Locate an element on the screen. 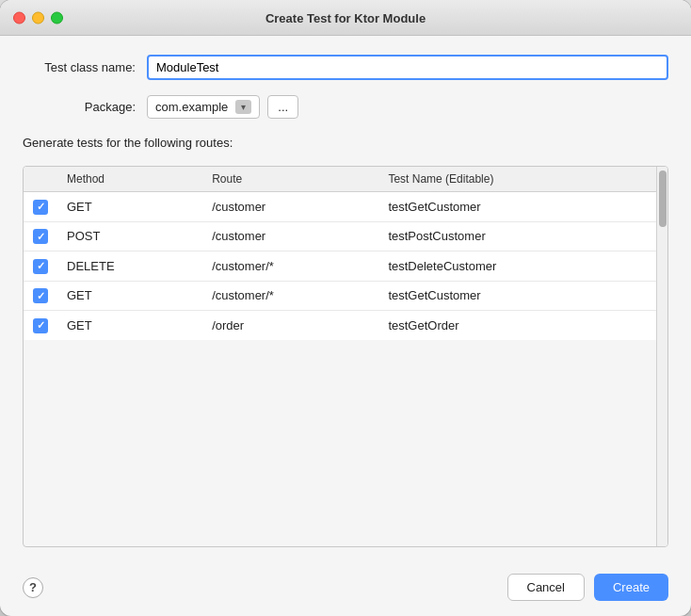  col-header-checkbox is located at coordinates (40, 179).